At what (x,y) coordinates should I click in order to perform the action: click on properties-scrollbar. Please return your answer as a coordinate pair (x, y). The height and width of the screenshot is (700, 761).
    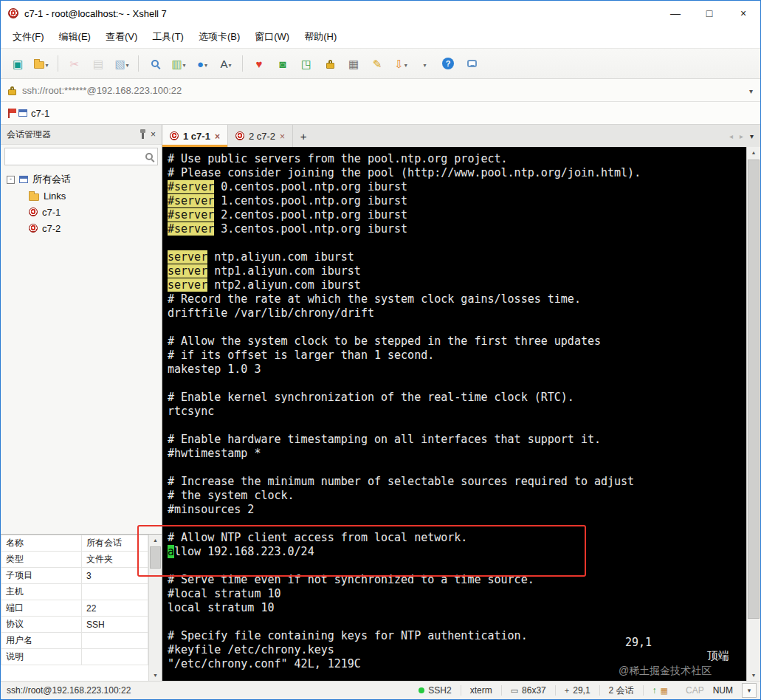
    Looking at the image, I should click on (155, 608).